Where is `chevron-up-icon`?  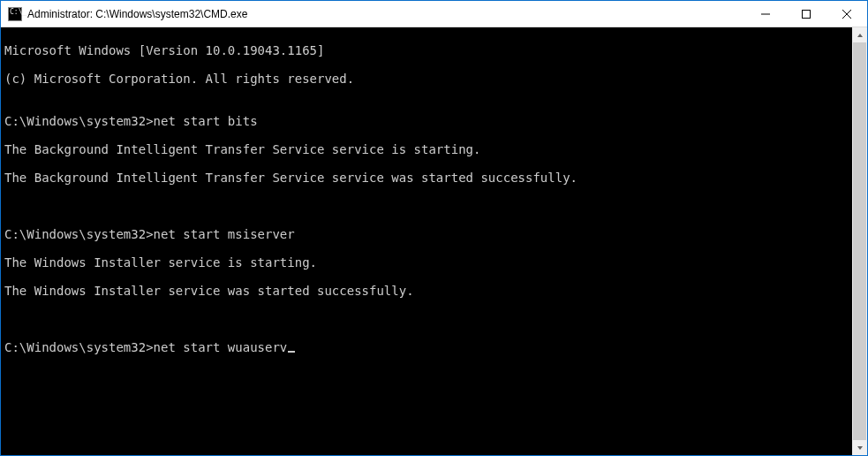 chevron-up-icon is located at coordinates (860, 35).